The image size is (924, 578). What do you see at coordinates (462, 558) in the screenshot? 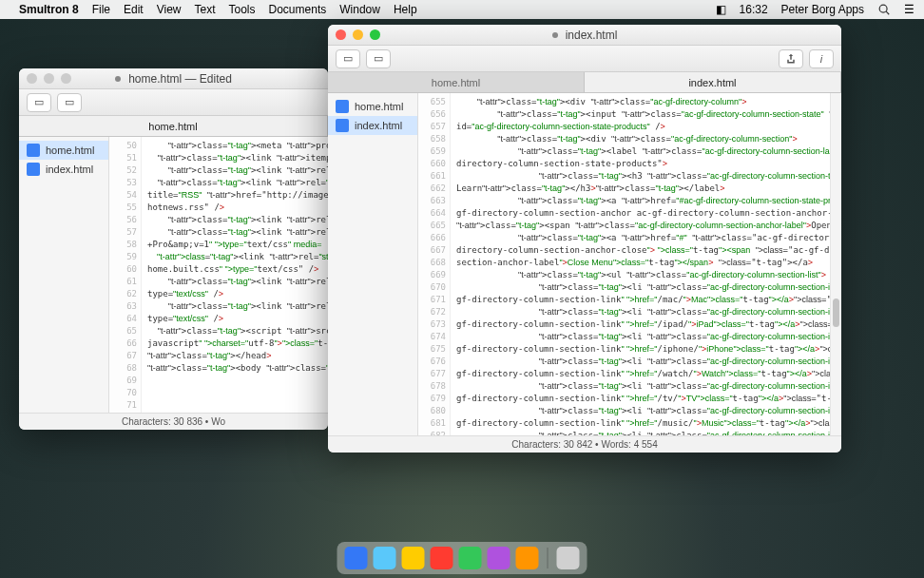
I see `dock` at bounding box center [462, 558].